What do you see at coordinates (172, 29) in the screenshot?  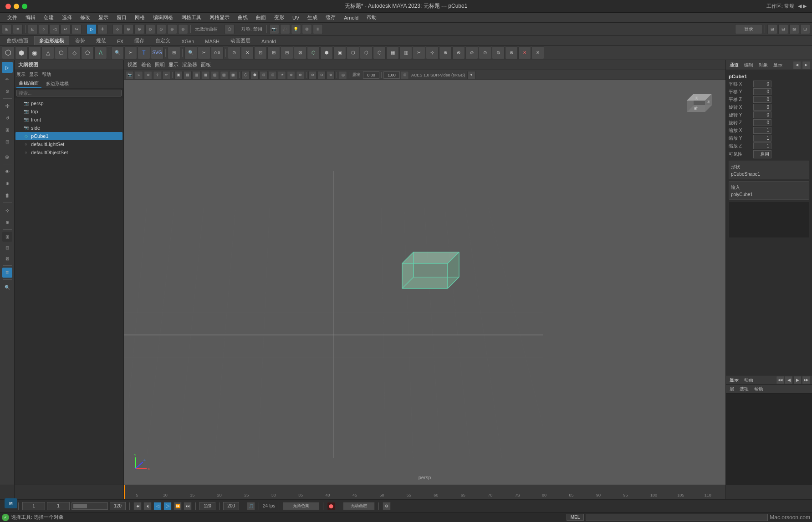 I see `tool-snap-6: ⊚` at bounding box center [172, 29].